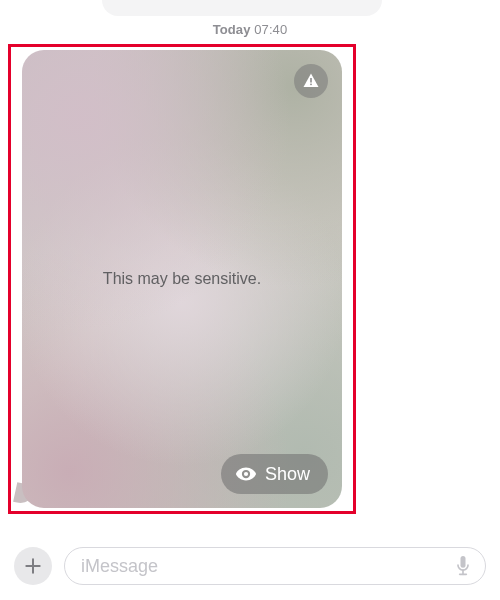 The image size is (500, 600). Describe the element at coordinates (33, 566) in the screenshot. I see `plus-icon` at that location.